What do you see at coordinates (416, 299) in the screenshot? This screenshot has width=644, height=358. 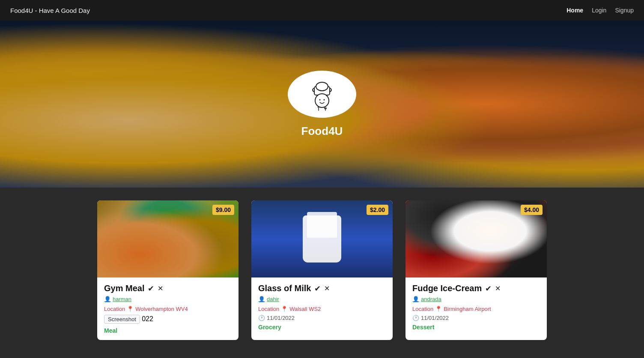 I see `person-icon-fudge-ice-cream: 👤` at bounding box center [416, 299].